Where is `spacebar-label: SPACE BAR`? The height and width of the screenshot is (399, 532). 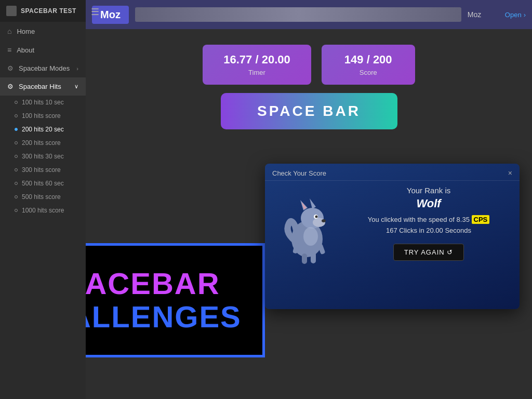
spacebar-label: SPACE BAR is located at coordinates (309, 111).